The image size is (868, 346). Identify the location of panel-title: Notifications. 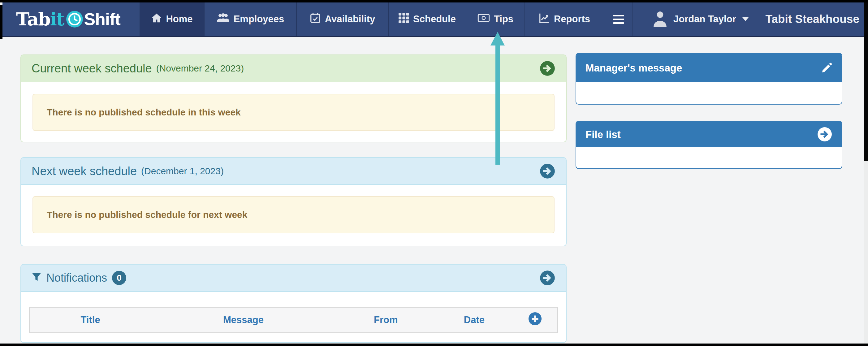
(77, 278).